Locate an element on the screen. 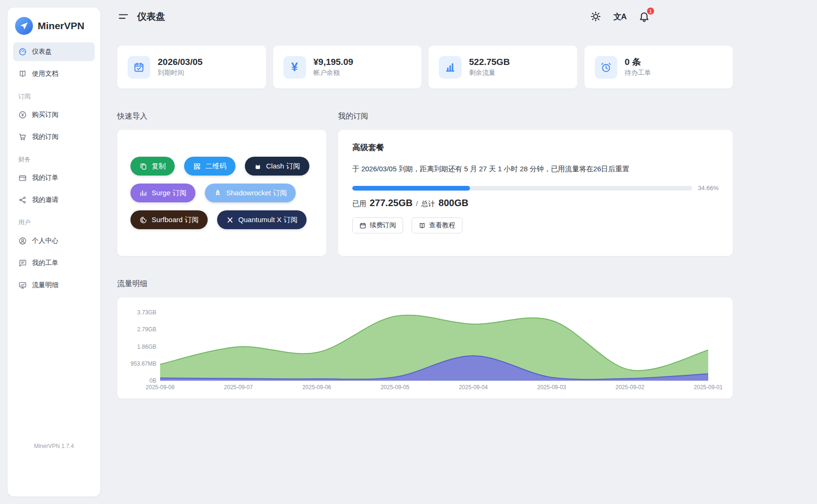 This screenshot has height=504, width=817. used-label: 已用 is located at coordinates (359, 204).